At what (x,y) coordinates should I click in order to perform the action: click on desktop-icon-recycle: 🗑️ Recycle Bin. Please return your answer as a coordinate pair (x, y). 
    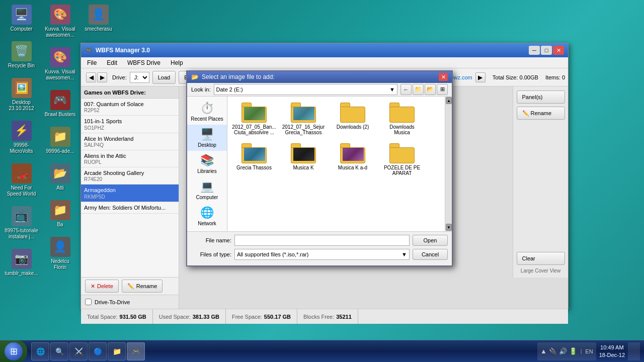
    Looking at the image, I should click on (21, 55).